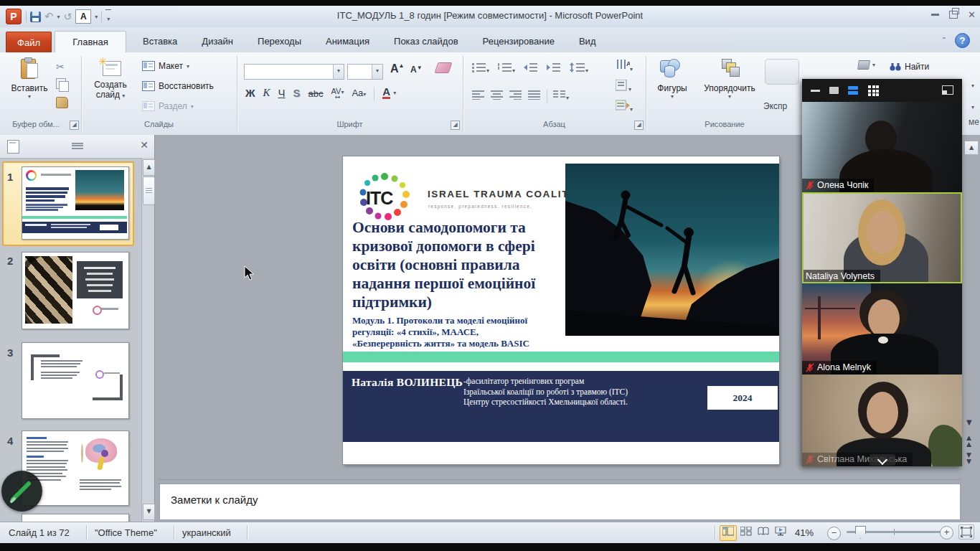 The width and height of the screenshot is (980, 551). What do you see at coordinates (971, 14) in the screenshot?
I see `close-icon: ✕` at bounding box center [971, 14].